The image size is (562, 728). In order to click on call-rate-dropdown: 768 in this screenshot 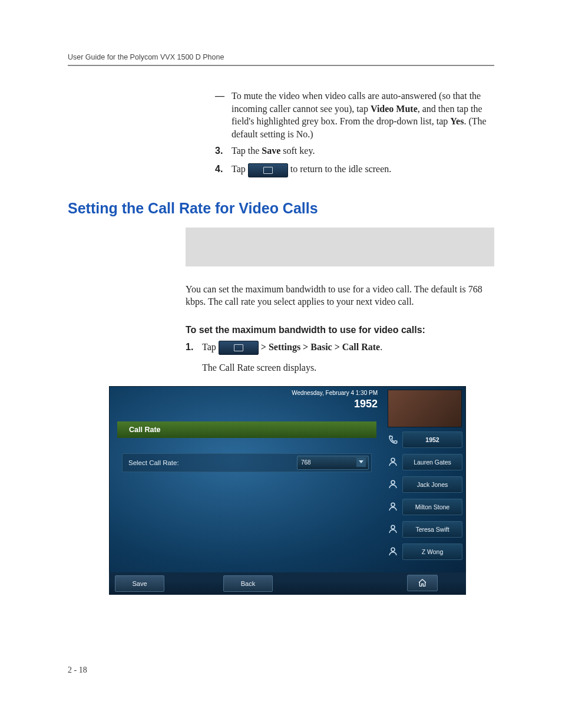, I will do `click(333, 463)`.